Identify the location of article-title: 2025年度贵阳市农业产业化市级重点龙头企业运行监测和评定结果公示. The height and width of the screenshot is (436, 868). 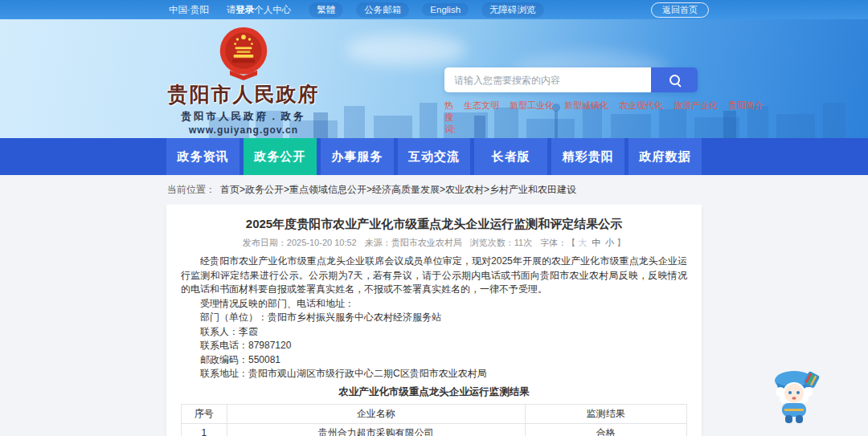
(434, 218).